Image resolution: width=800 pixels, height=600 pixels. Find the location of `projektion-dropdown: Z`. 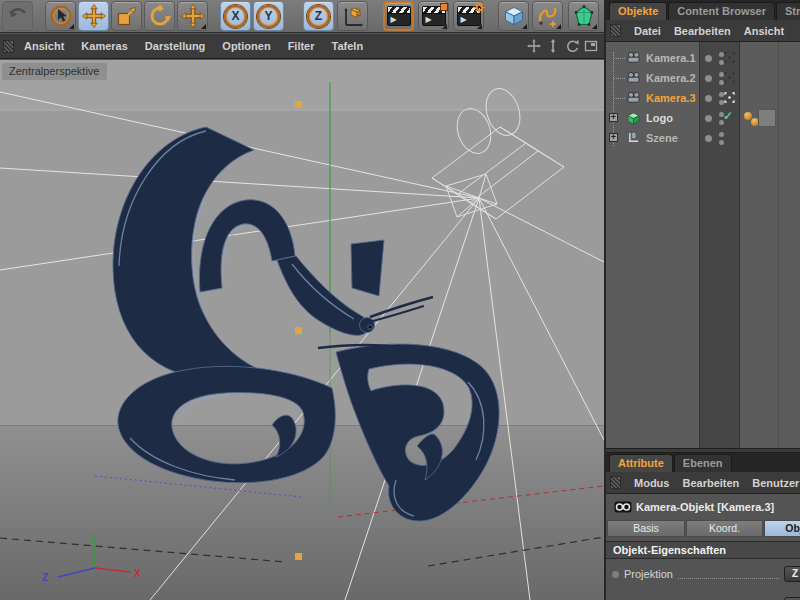

projektion-dropdown: Z is located at coordinates (792, 574).